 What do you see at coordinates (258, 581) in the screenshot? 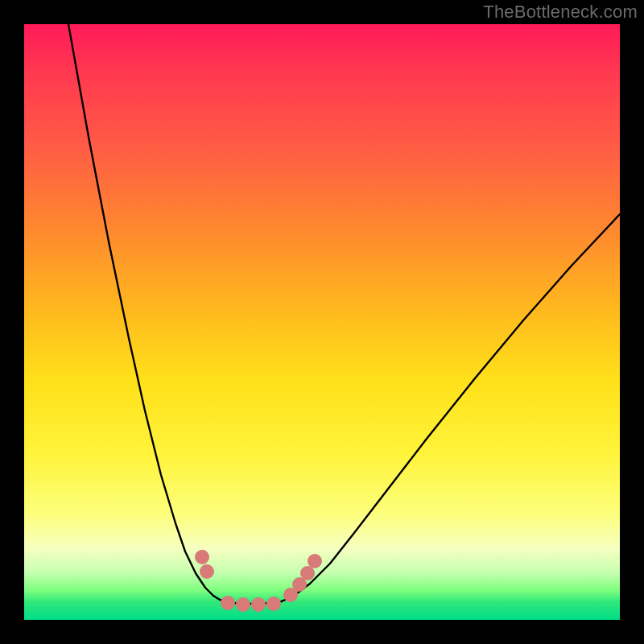
I see `marker-group` at bounding box center [258, 581].